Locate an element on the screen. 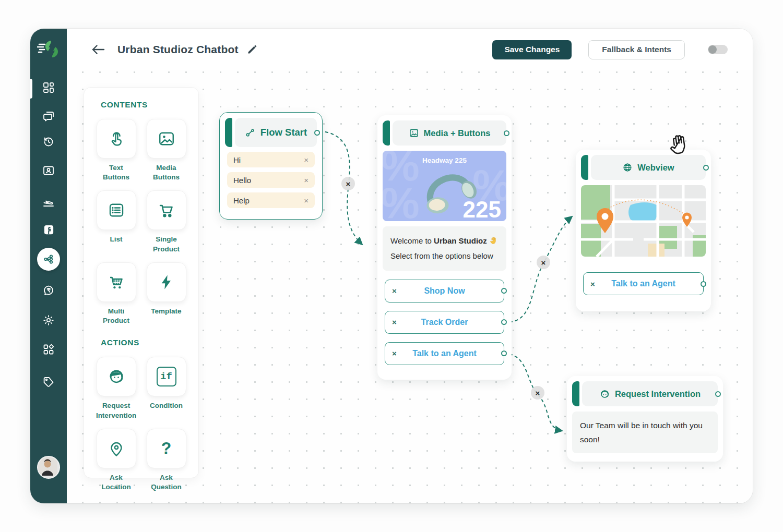 The image size is (783, 532). tool-condition: if Condition is located at coordinates (167, 388).